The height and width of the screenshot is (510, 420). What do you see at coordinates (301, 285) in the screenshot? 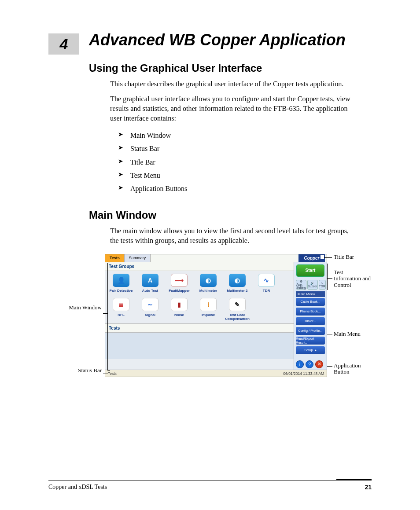
I see `app-setting-button: ⚙App. Setting` at bounding box center [301, 285].